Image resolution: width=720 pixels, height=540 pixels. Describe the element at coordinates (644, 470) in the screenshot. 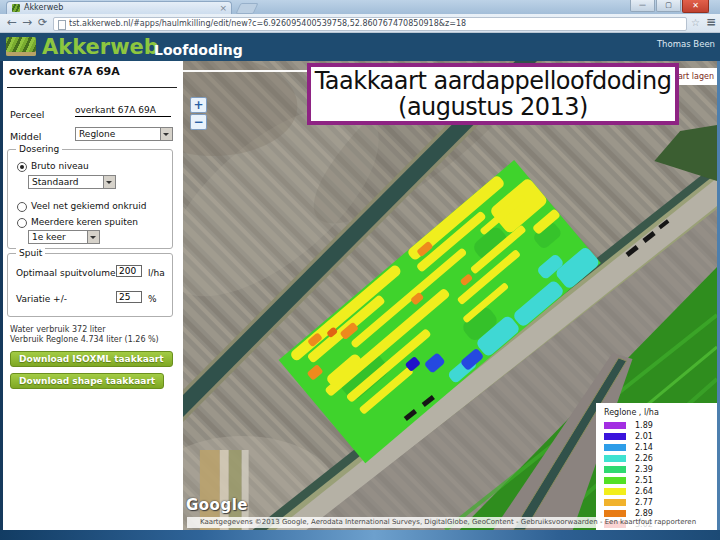

I see `legend-value: 2.39` at that location.